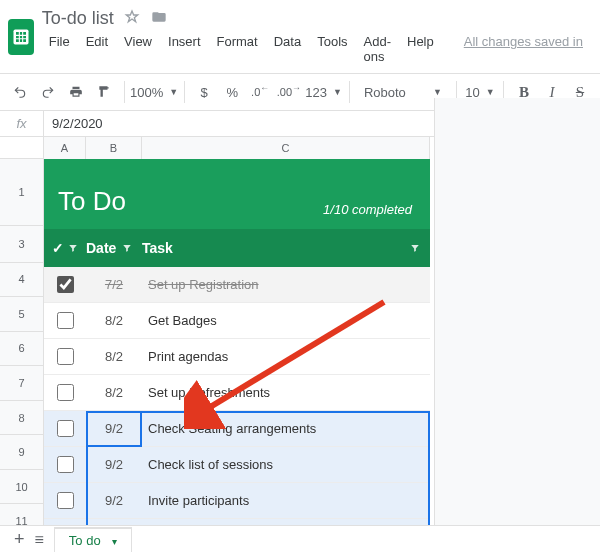 The height and width of the screenshot is (553, 600). I want to click on sheets-app-icon, so click(21, 37).